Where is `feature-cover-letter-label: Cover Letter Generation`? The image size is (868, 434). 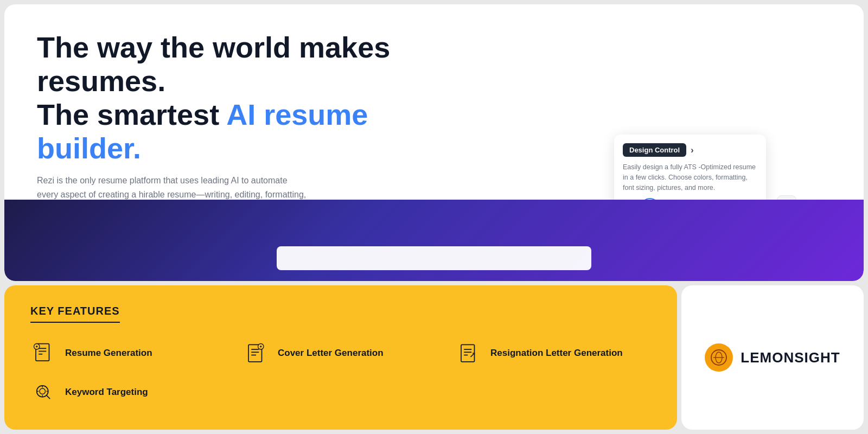 feature-cover-letter-label: Cover Letter Generation is located at coordinates (331, 353).